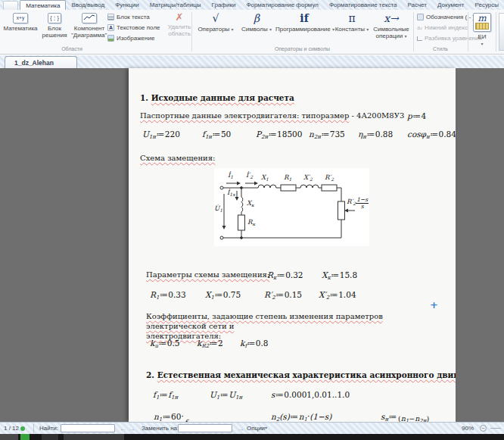  What do you see at coordinates (339, 276) in the screenshot?
I see `math-region-xk: Xк≔15.8` at bounding box center [339, 276].